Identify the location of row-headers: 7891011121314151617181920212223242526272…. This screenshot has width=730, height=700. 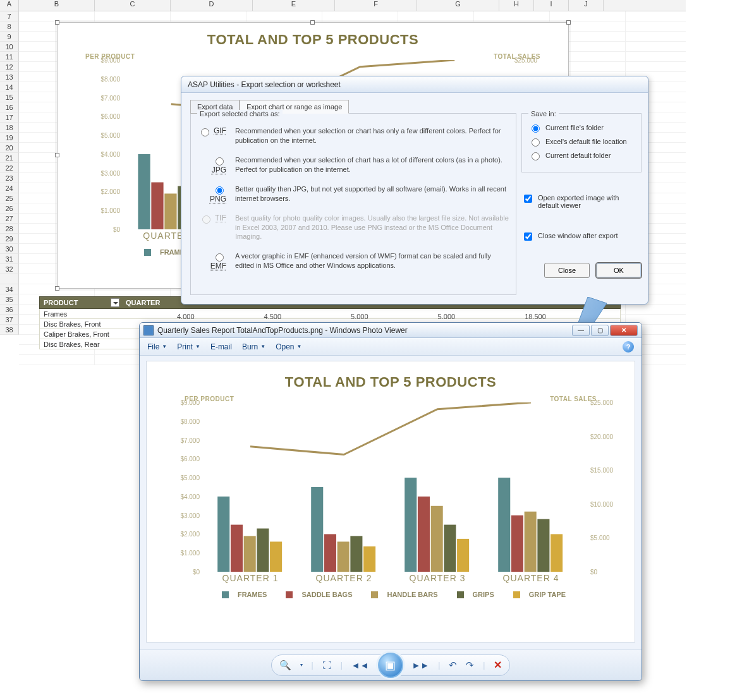
(9, 173).